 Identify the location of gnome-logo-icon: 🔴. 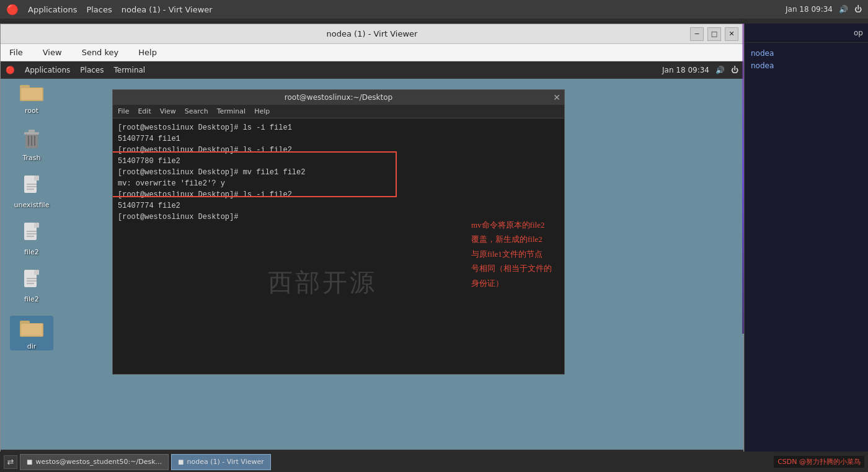
(10, 70).